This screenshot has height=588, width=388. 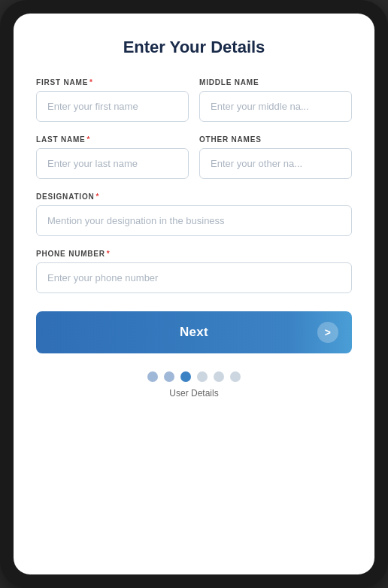 I want to click on designation-required: *, so click(x=98, y=197).